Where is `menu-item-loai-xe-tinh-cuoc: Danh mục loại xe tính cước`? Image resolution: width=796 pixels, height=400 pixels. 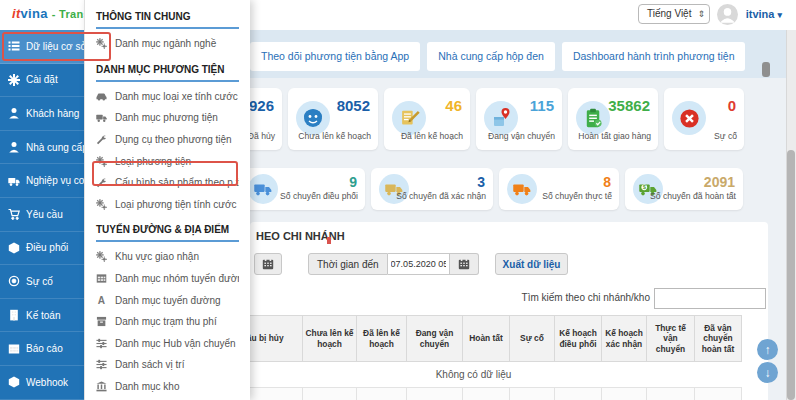
menu-item-loai-xe-tinh-cuoc: Danh mục loại xe tính cước is located at coordinates (168, 97).